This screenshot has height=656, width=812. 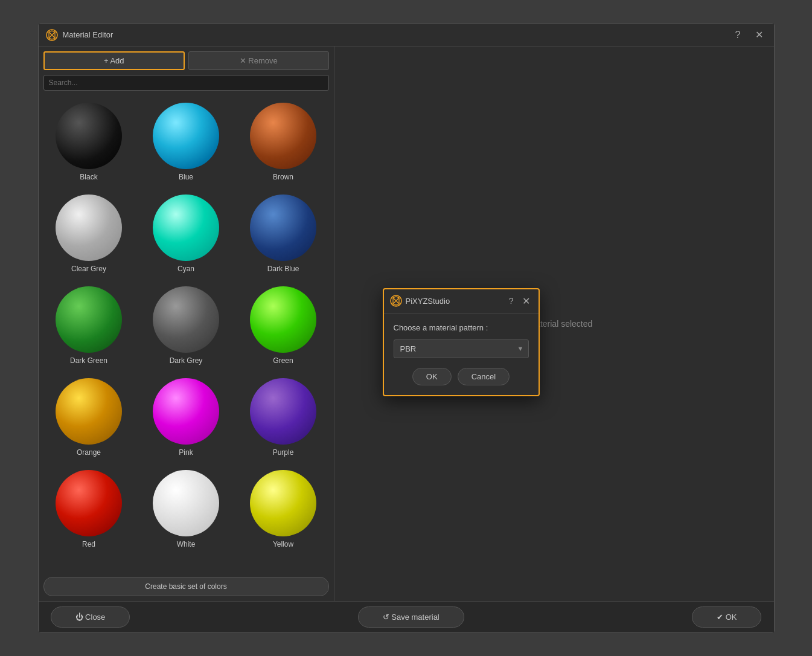 What do you see at coordinates (284, 509) in the screenshot?
I see `material-item: Yellow` at bounding box center [284, 509].